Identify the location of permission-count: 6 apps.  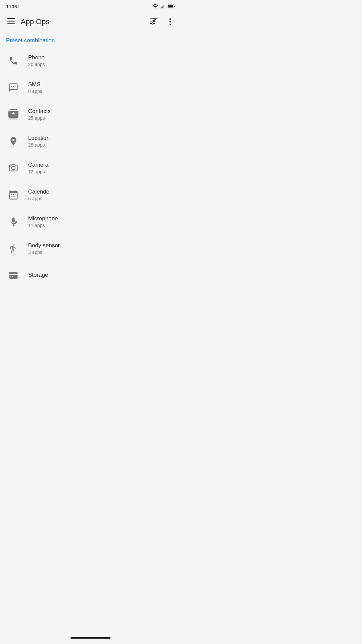
(40, 199).